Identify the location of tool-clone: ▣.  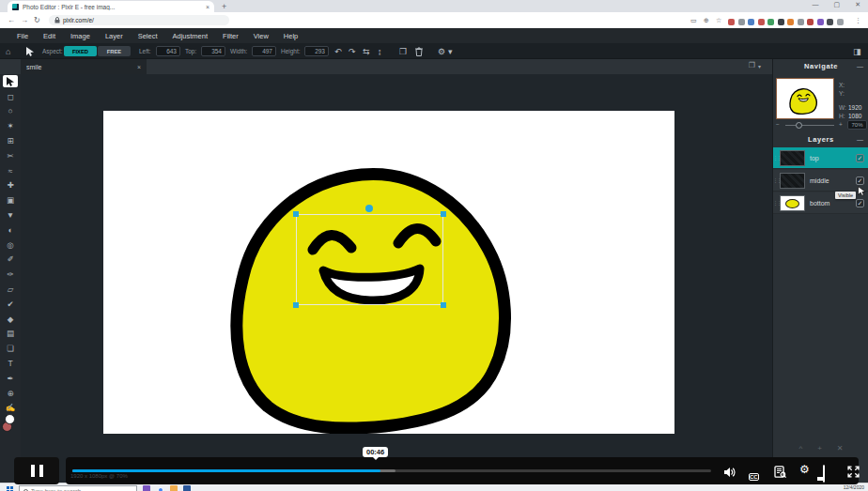
(10, 200).